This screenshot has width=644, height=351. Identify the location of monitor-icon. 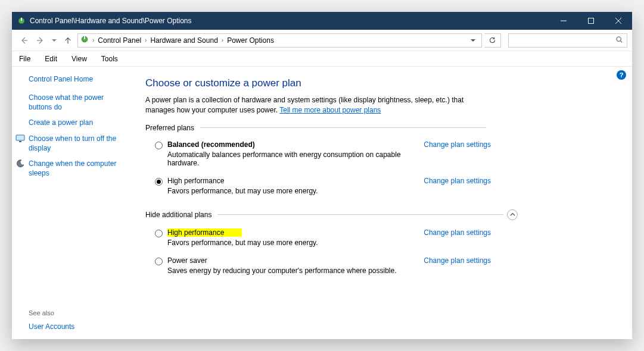
(20, 139).